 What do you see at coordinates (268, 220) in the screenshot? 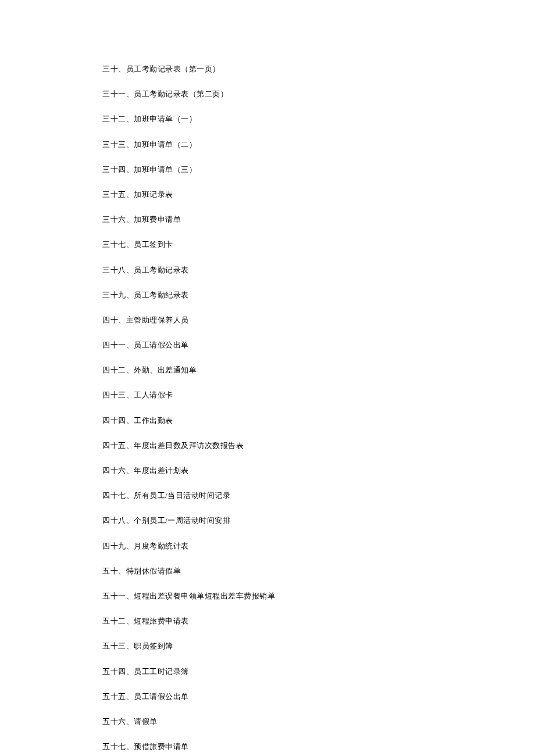
I see `toc-item: 三十六、加班费申请单` at bounding box center [268, 220].